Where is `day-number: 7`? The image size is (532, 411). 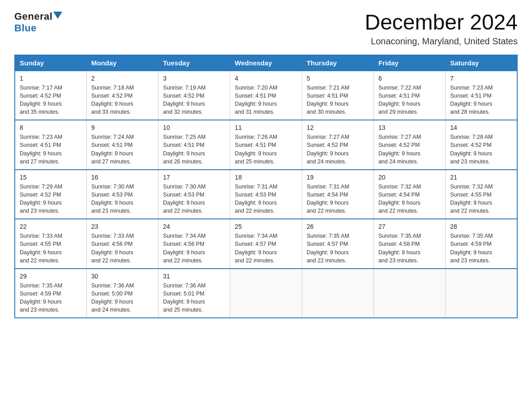 day-number: 7 is located at coordinates (481, 78).